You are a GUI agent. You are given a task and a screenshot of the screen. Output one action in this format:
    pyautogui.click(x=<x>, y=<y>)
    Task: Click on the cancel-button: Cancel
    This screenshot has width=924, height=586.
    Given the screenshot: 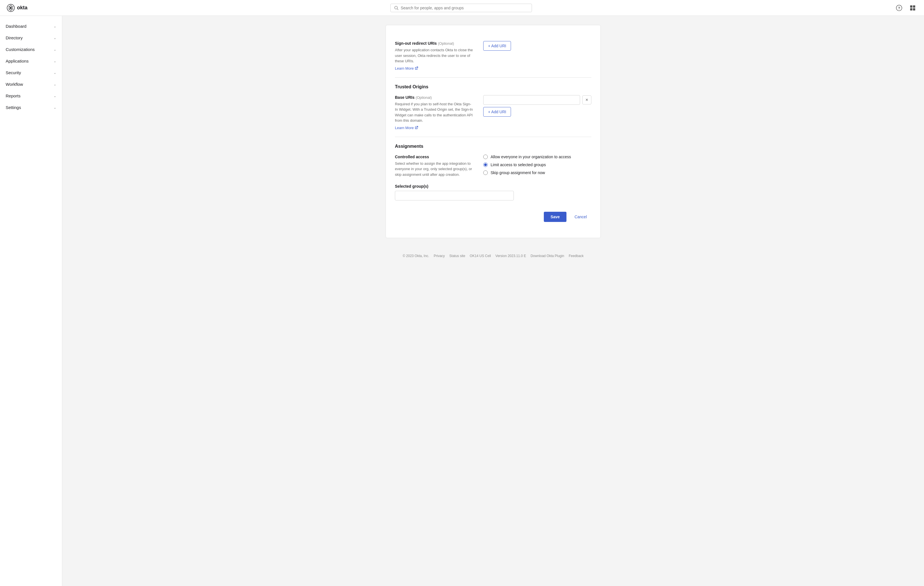 What is the action you would take?
    pyautogui.click(x=581, y=217)
    